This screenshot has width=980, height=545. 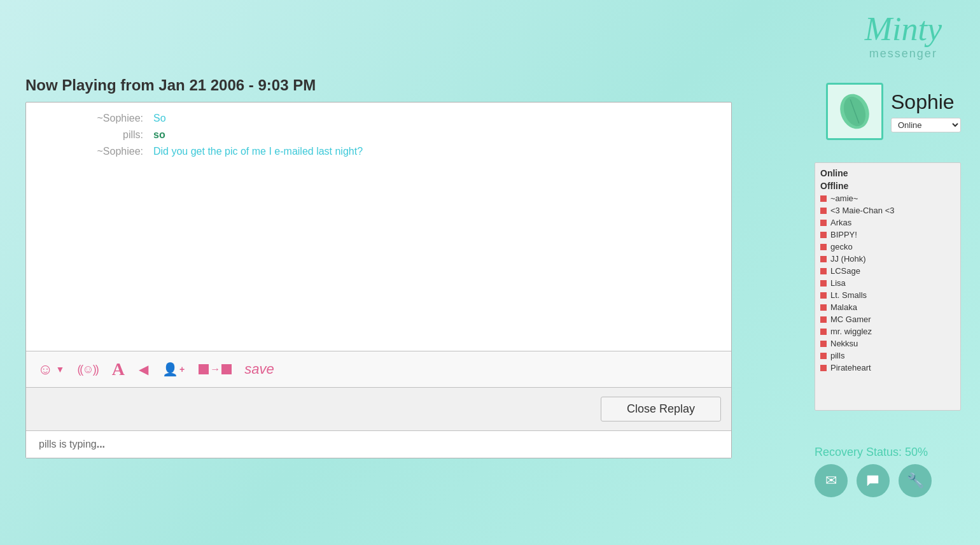 What do you see at coordinates (171, 369) in the screenshot?
I see `person-icon: 👤` at bounding box center [171, 369].